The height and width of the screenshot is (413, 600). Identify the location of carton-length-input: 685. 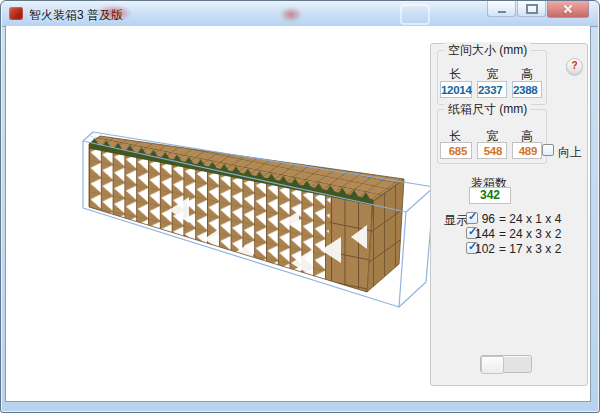
(456, 150).